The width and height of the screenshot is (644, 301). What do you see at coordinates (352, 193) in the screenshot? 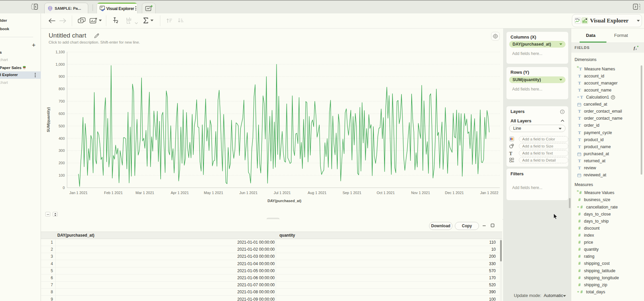
I see `svg-text: Sep 1 2021` at bounding box center [352, 193].